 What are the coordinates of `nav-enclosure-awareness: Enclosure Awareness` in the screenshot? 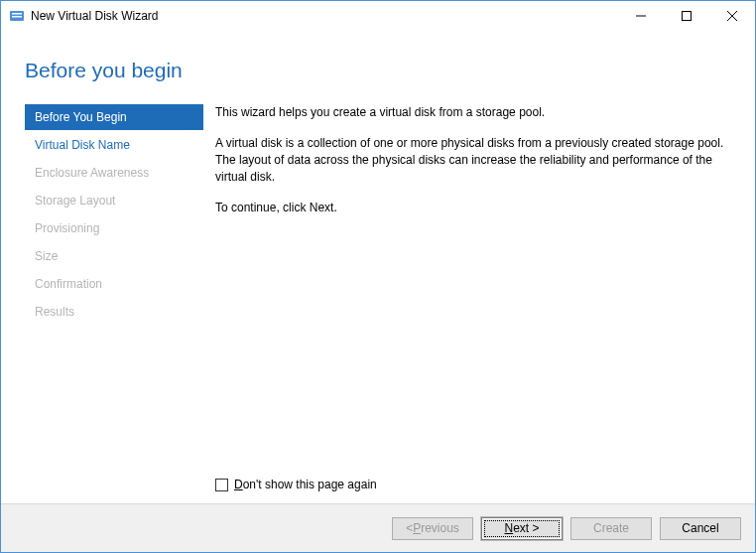 It's located at (114, 173).